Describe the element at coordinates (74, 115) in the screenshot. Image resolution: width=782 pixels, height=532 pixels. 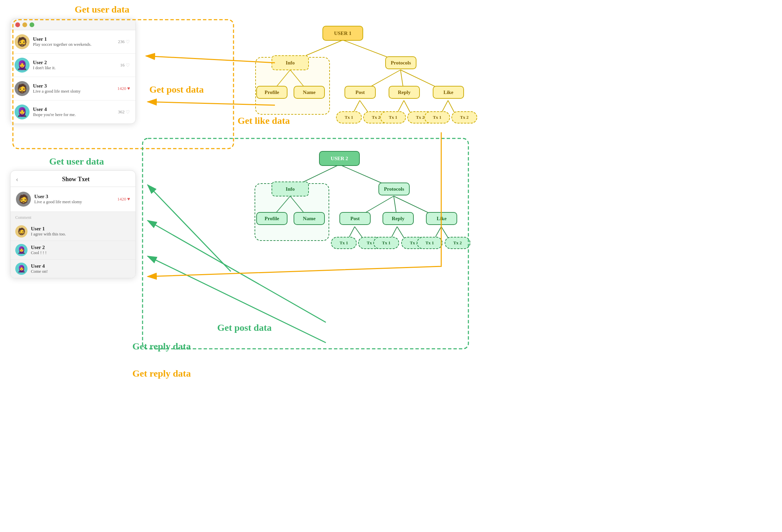
I see `user-text: Ihope you're here for me.` at that location.